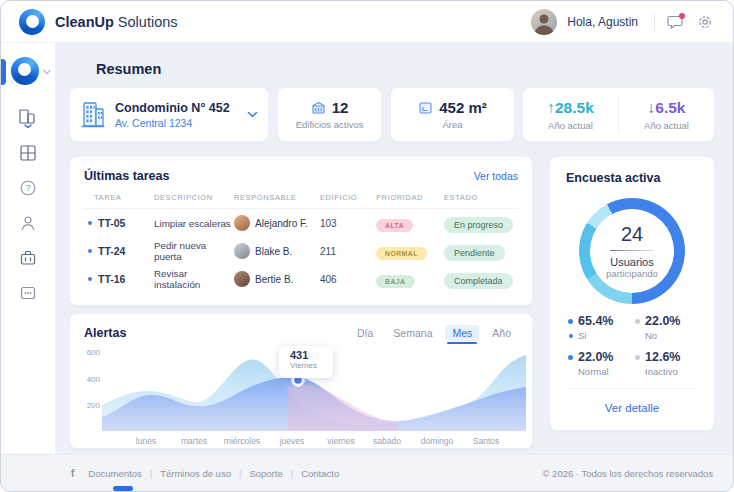  I want to click on col-descripcion: DESCRIPCIÓN, so click(194, 198).